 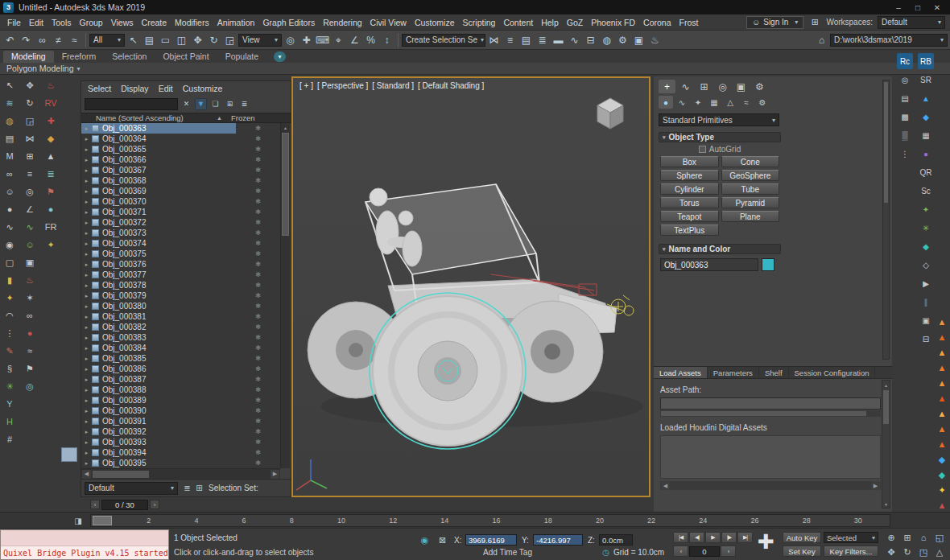 What do you see at coordinates (166, 40) in the screenshot?
I see `rectangular-selection-icon: ▭` at bounding box center [166, 40].